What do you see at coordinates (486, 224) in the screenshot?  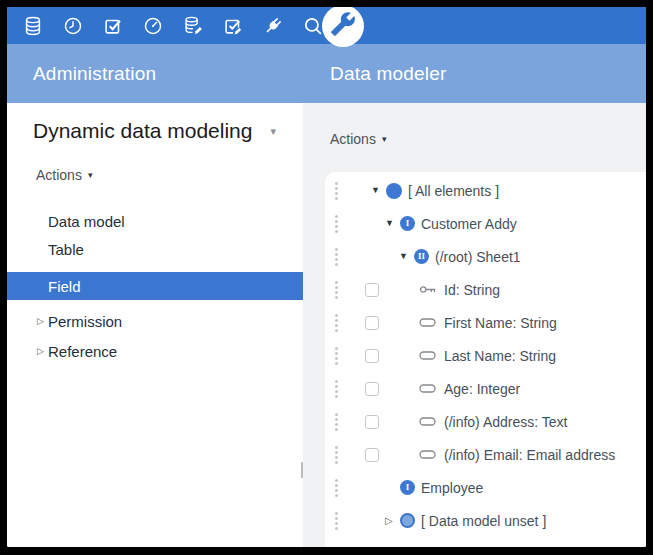 I see `tree-row: ▼ I Customer Addy` at bounding box center [486, 224].